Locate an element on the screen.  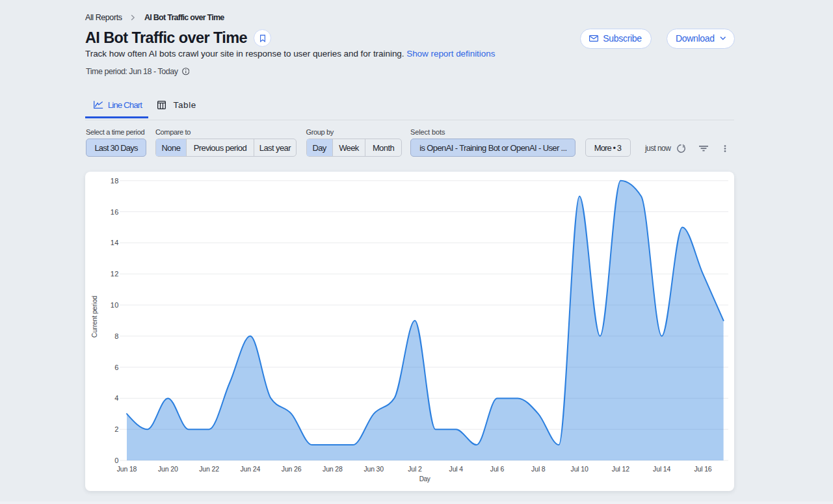
svg-text: Jul 8 is located at coordinates (538, 468).